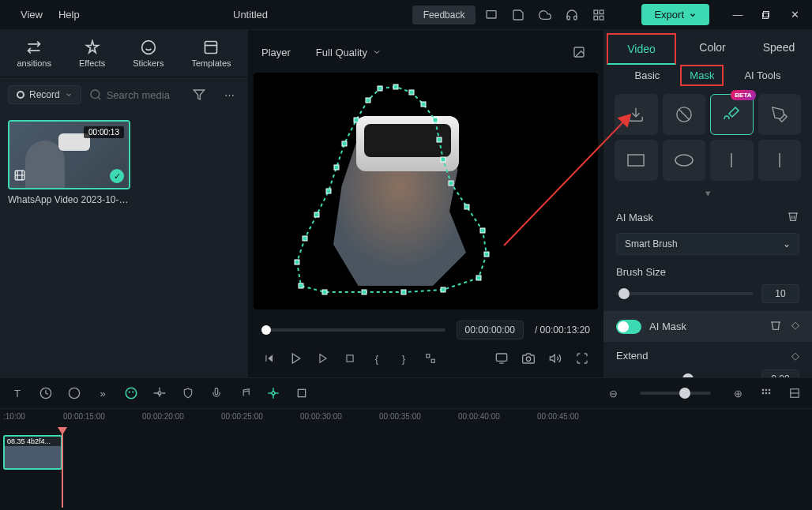 The width and height of the screenshot is (812, 510). What do you see at coordinates (731, 160) in the screenshot?
I see `mask-linev-button` at bounding box center [731, 160].